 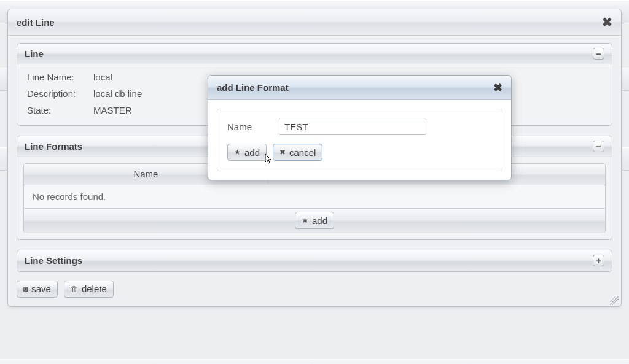 What do you see at coordinates (41, 288) in the screenshot?
I see `button-label: save` at bounding box center [41, 288].